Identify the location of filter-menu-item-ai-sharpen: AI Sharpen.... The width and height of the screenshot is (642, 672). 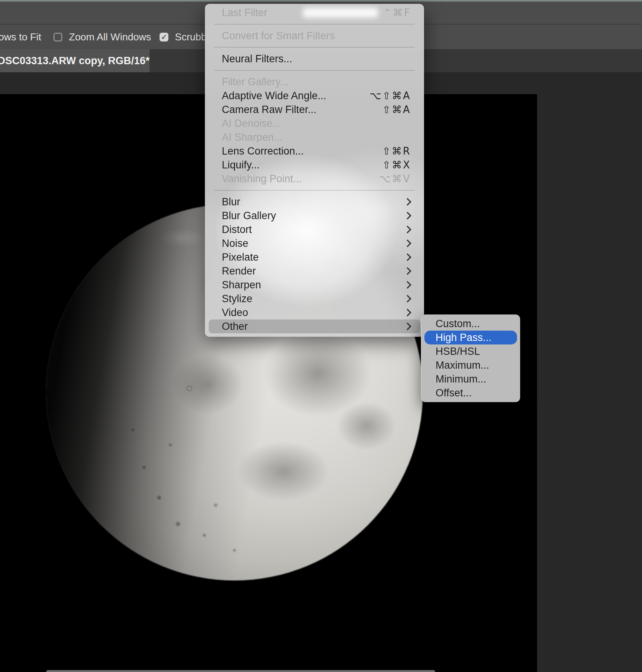
(314, 137).